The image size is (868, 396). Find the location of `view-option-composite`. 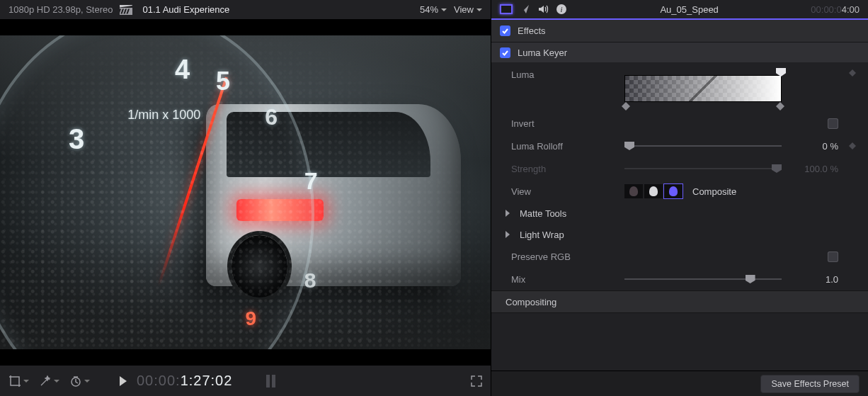

view-option-composite is located at coordinates (673, 191).